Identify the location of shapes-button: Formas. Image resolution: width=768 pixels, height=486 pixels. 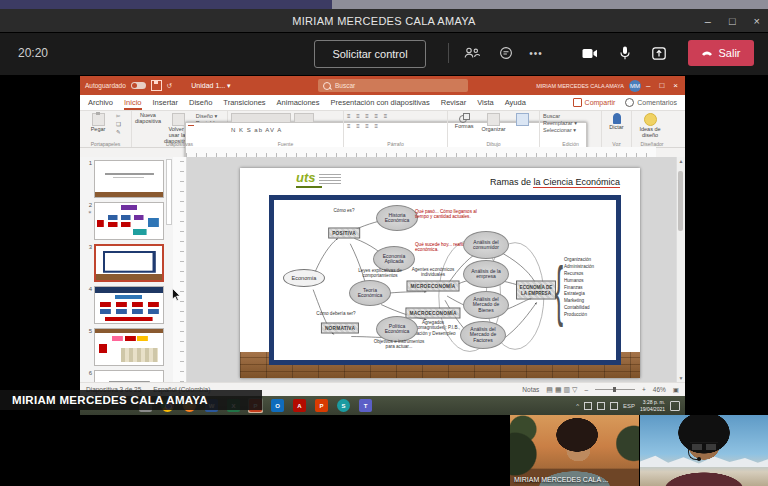
(464, 126).